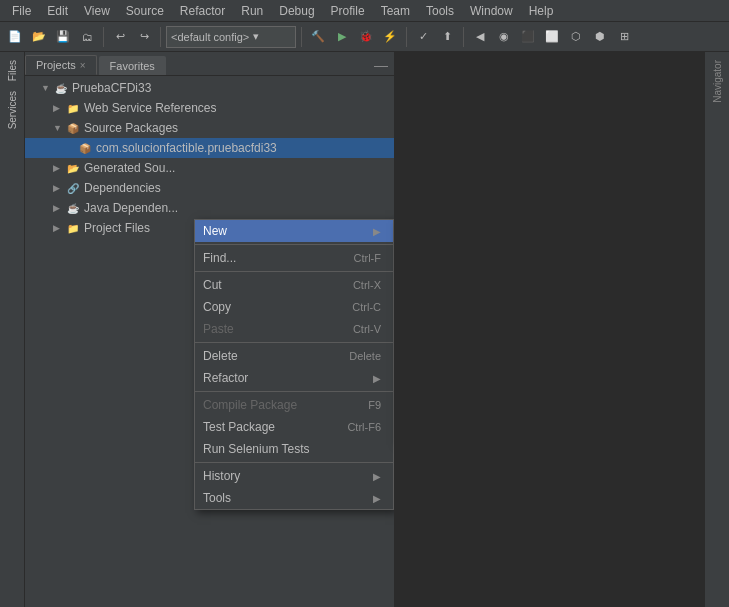 This screenshot has width=729, height=607. What do you see at coordinates (15, 37) in the screenshot?
I see `new-button: 📄` at bounding box center [15, 37].